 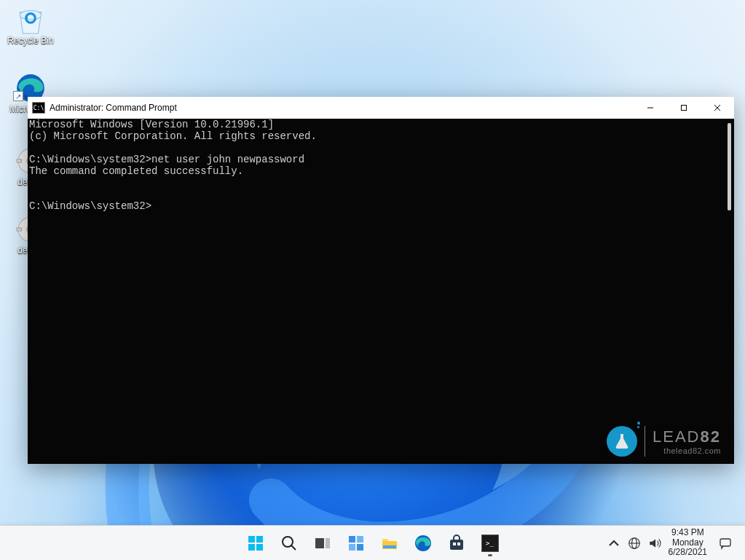 I want to click on edge-button, so click(x=423, y=543).